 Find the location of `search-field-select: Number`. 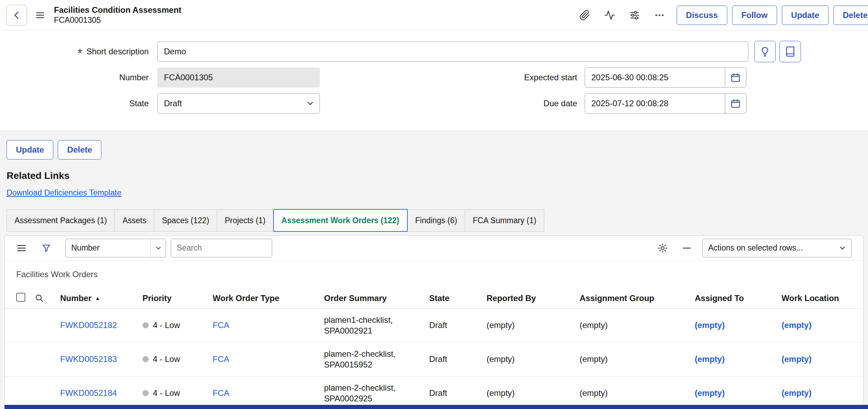

search-field-select: Number is located at coordinates (116, 248).